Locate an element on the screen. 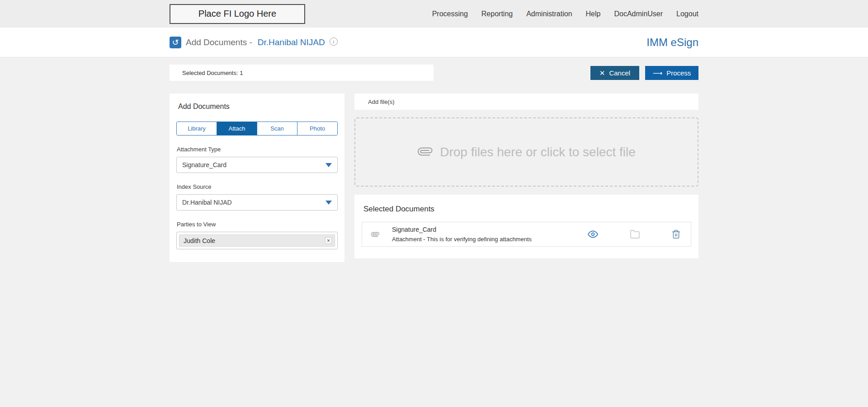 This screenshot has height=407, width=868. topbar: Place FI Logo Here Processing Reporting … is located at coordinates (434, 14).